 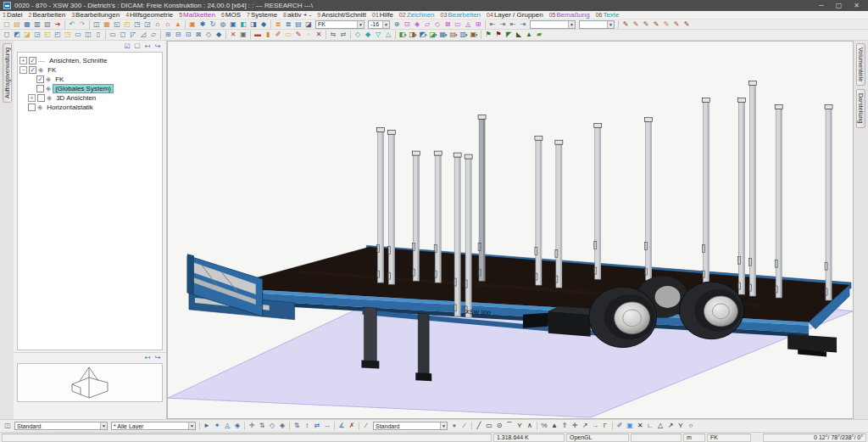 I want to click on pen-style-combo: Standard▼, so click(x=410, y=426).